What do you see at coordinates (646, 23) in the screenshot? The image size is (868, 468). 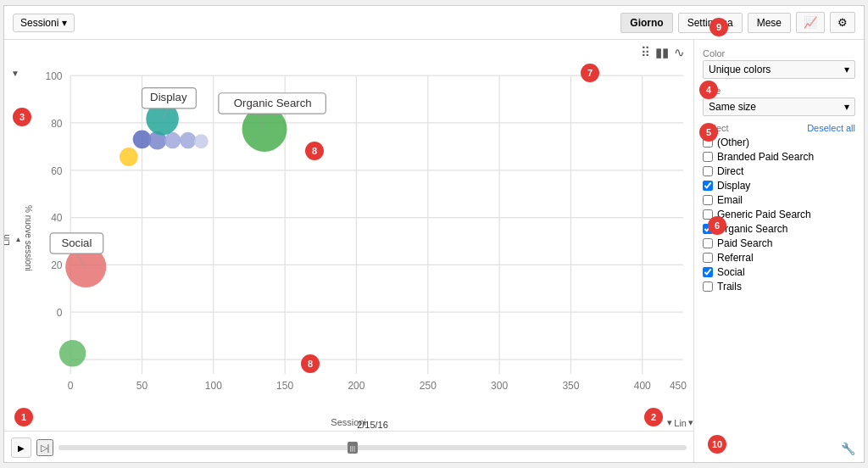 I see `tab-giorno: Giorno` at bounding box center [646, 23].